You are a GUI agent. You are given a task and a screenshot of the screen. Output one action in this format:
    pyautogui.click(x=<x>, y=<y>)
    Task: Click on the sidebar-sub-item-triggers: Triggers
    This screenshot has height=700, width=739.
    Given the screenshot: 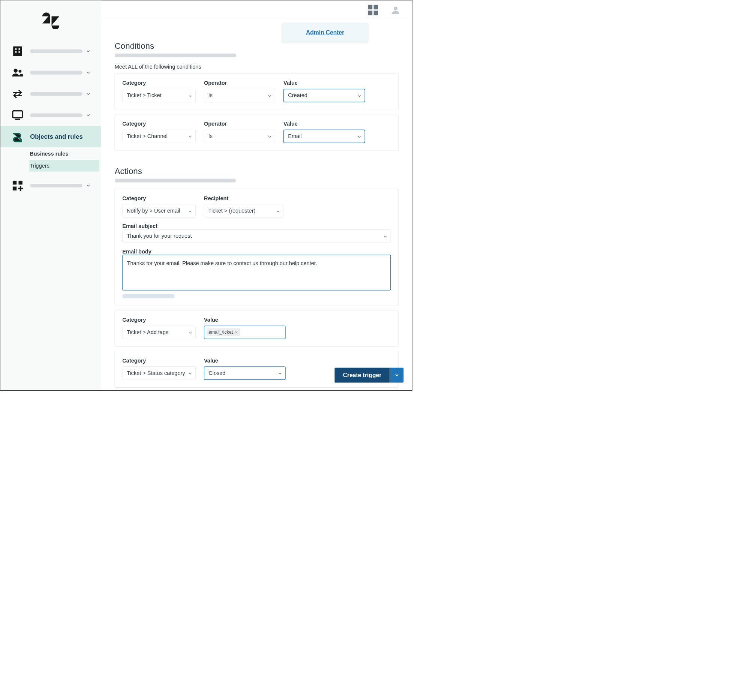 What is the action you would take?
    pyautogui.click(x=64, y=166)
    